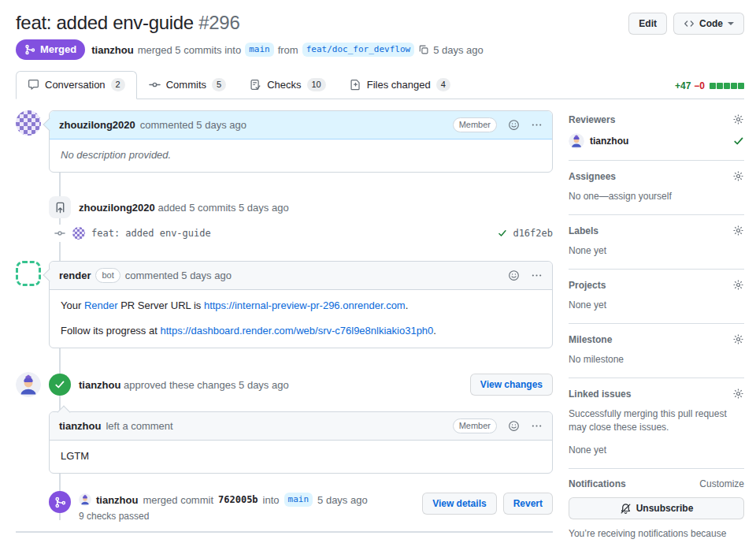 Image resolution: width=756 pixels, height=543 pixels. I want to click on pr-title-text: feat: added env-guide, so click(105, 22).